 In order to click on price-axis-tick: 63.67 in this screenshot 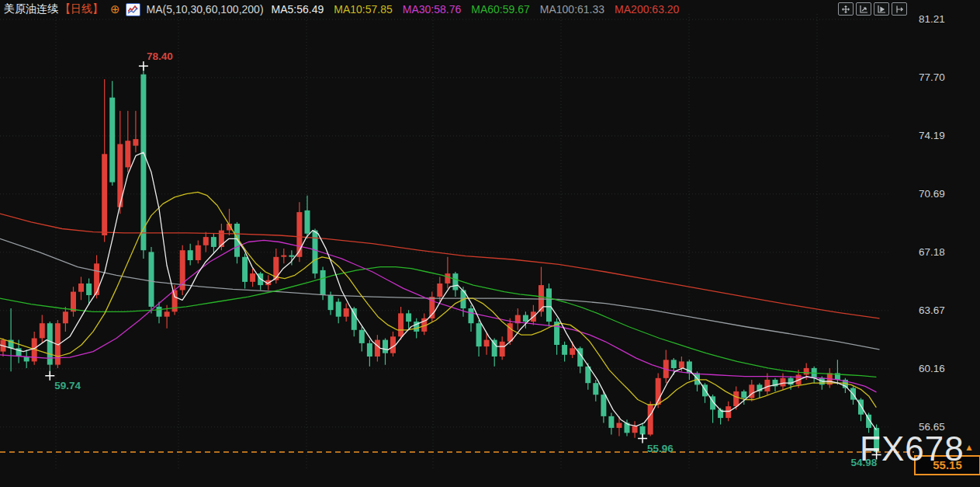, I will do `click(941, 311)`.